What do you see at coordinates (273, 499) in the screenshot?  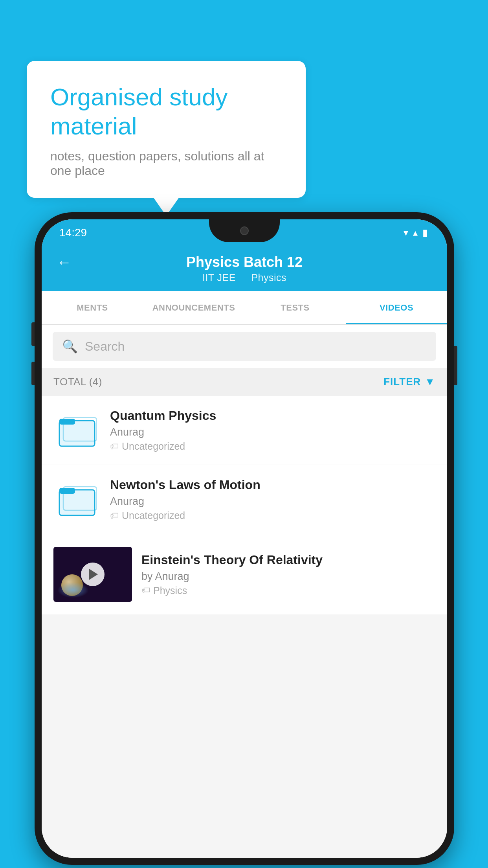 I see `video-info-2: Newton's Laws of Motion Anurag 🏷 Uncateg…` at bounding box center [273, 499].